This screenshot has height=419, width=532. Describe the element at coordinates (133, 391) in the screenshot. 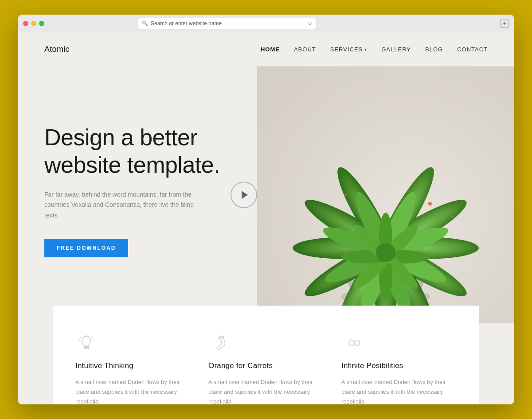

I see `feature-desc-1: A small river named Duden flows by their…` at that location.